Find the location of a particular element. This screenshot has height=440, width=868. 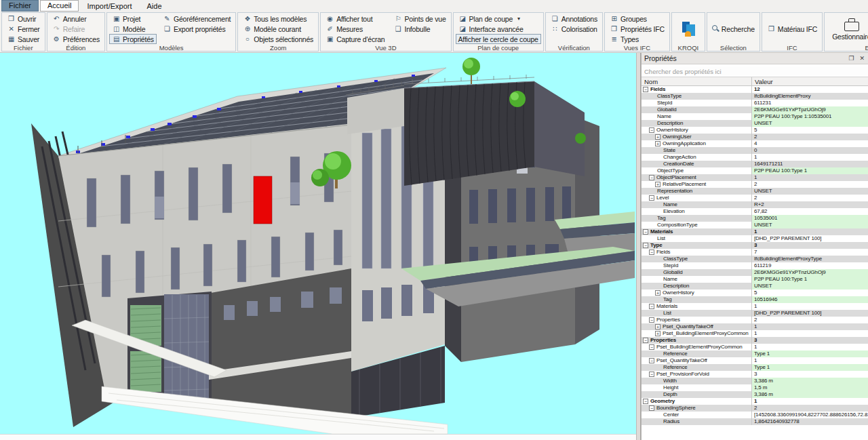

property-row: +Pset_QuantityTakeOff1 is located at coordinates (755, 327).